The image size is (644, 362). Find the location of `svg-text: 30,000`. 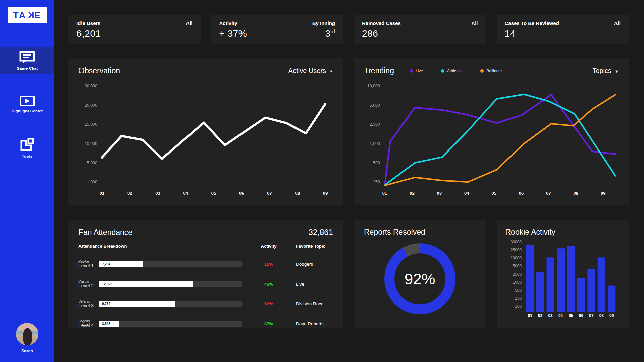

svg-text: 30,000 is located at coordinates (91, 86).